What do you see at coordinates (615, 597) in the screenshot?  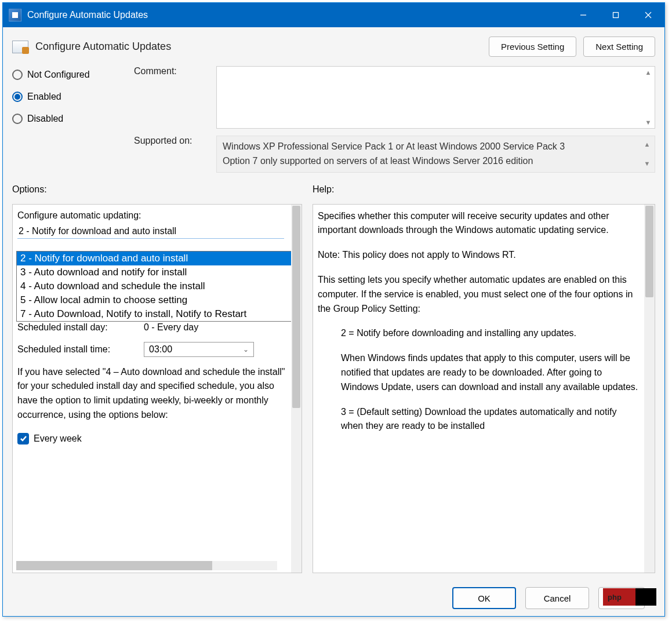 I see `watermark-text: php` at bounding box center [615, 597].